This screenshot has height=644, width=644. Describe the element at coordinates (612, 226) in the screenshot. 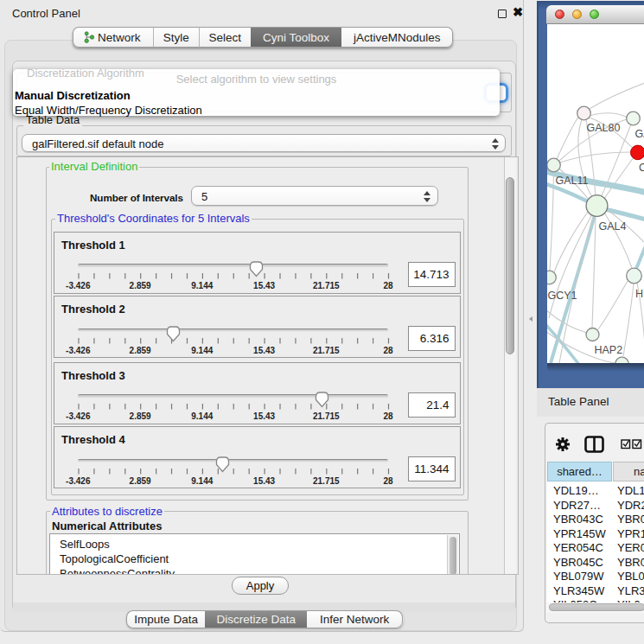

I see `svg-text: GAL4` at that location.